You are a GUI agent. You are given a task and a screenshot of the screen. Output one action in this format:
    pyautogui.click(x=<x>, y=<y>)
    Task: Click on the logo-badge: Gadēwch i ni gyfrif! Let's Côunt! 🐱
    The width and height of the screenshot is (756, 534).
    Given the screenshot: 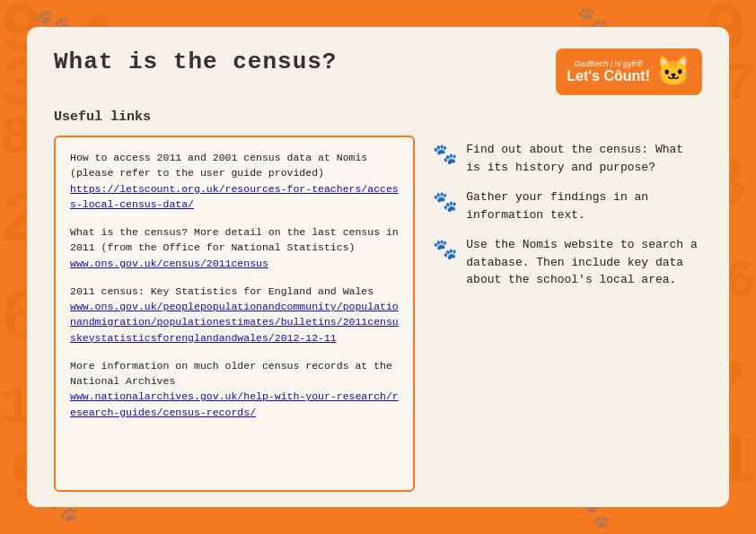 What is the action you would take?
    pyautogui.click(x=629, y=72)
    